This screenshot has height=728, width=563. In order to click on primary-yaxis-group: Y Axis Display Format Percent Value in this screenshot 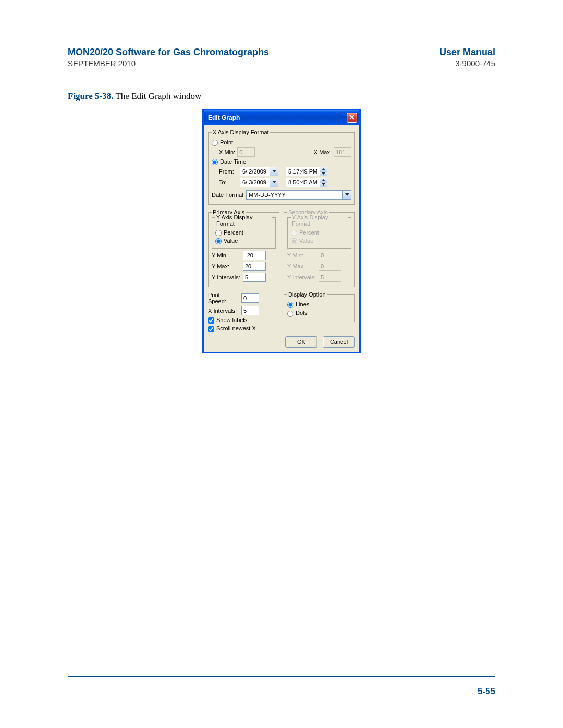, I will do `click(244, 233)`.